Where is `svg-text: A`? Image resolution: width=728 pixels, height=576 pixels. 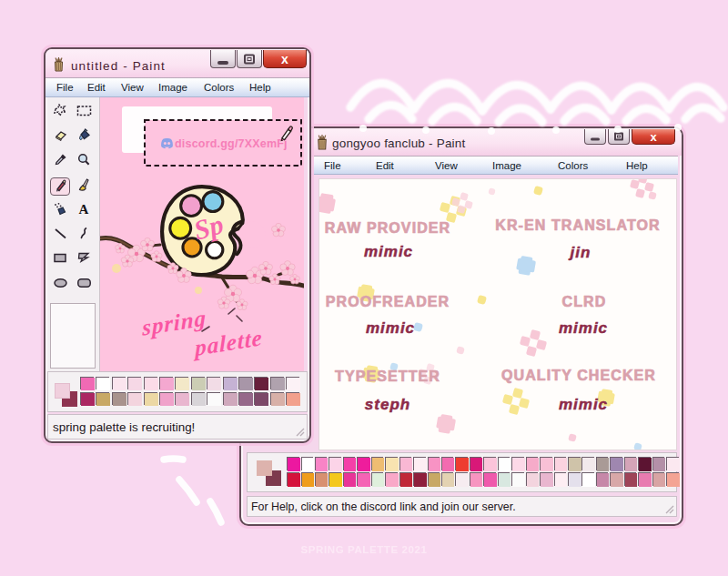
svg-text: A is located at coordinates (84, 209).